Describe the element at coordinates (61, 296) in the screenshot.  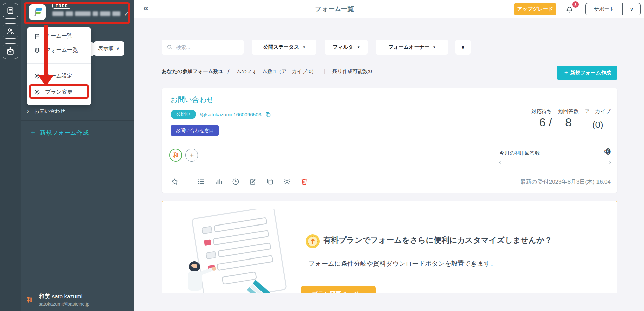
I see `user-name: 和美 sato kazumi` at that location.